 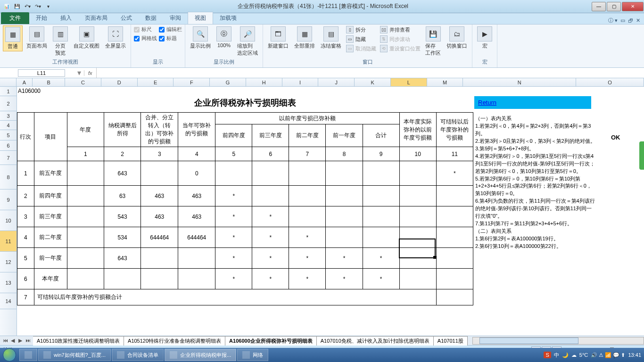 What do you see at coordinates (8, 104) in the screenshot?
I see `row-header-2: 2` at bounding box center [8, 104].